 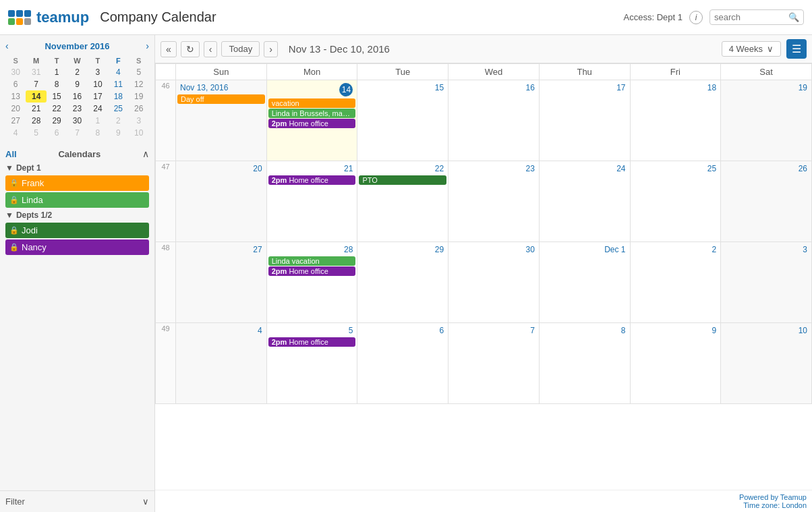 What do you see at coordinates (118, 109) in the screenshot?
I see `mini-cal-day: 25` at bounding box center [118, 109].